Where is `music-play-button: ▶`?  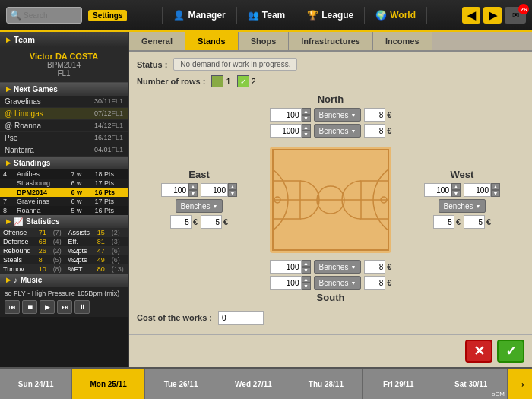
music-play-button: ▶ is located at coordinates (47, 307).